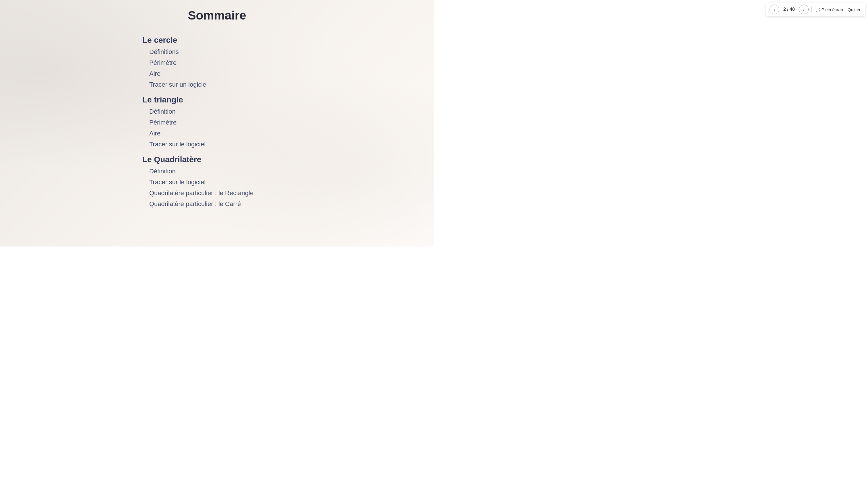 The width and height of the screenshot is (868, 493). I want to click on page-title: Sommaire, so click(217, 16).